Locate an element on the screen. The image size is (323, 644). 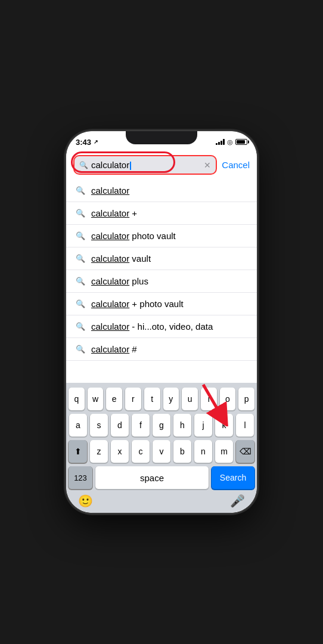
key-numbers: 123 is located at coordinates (80, 478).